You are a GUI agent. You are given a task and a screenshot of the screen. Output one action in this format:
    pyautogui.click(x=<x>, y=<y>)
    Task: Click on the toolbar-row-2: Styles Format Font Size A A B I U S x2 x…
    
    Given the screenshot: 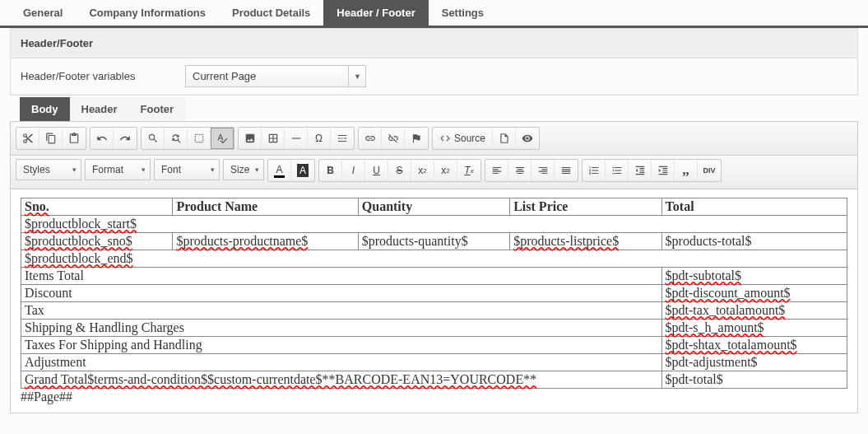 What is the action you would take?
    pyautogui.click(x=434, y=173)
    